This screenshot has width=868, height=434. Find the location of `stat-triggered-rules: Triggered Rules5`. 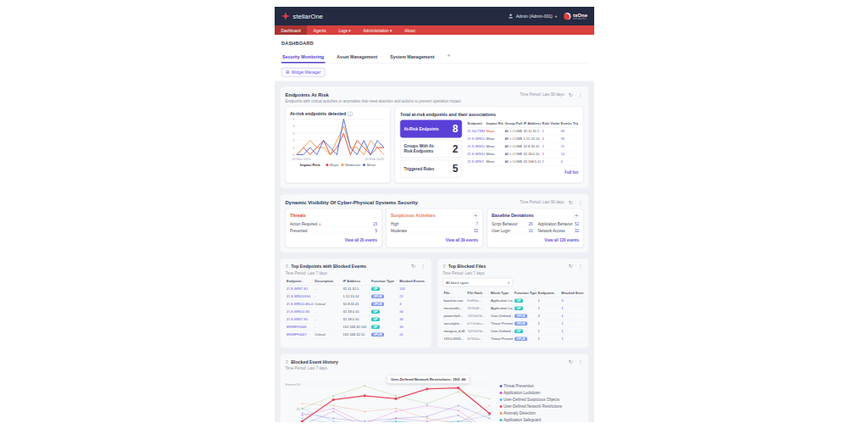

stat-triggered-rules: Triggered Rules5 is located at coordinates (431, 170).